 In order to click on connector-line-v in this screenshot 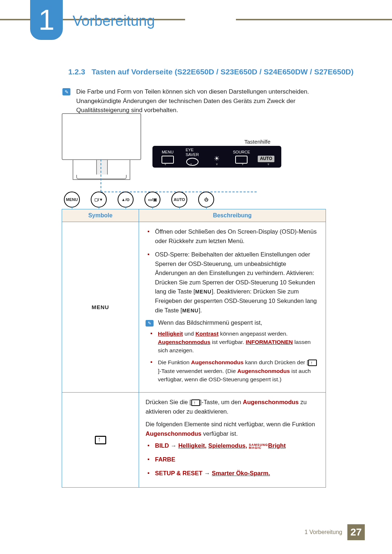, I will do `click(101, 176)`.